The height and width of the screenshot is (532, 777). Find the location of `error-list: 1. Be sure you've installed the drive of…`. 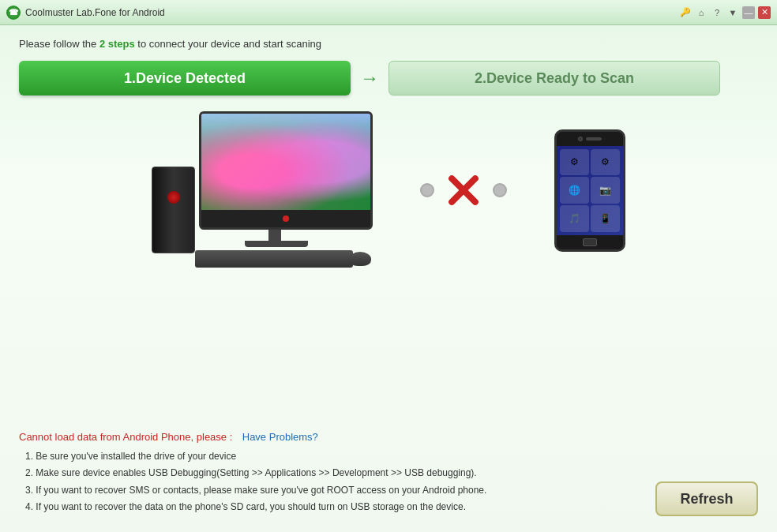

error-list: 1. Be sure you've installed the drive of… is located at coordinates (388, 482).